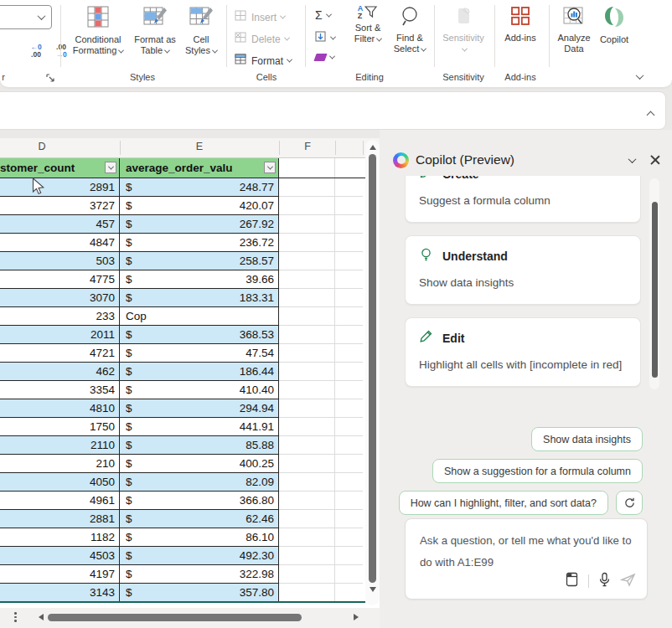 The width and height of the screenshot is (672, 628). I want to click on scroll-right-arrow, so click(356, 617).